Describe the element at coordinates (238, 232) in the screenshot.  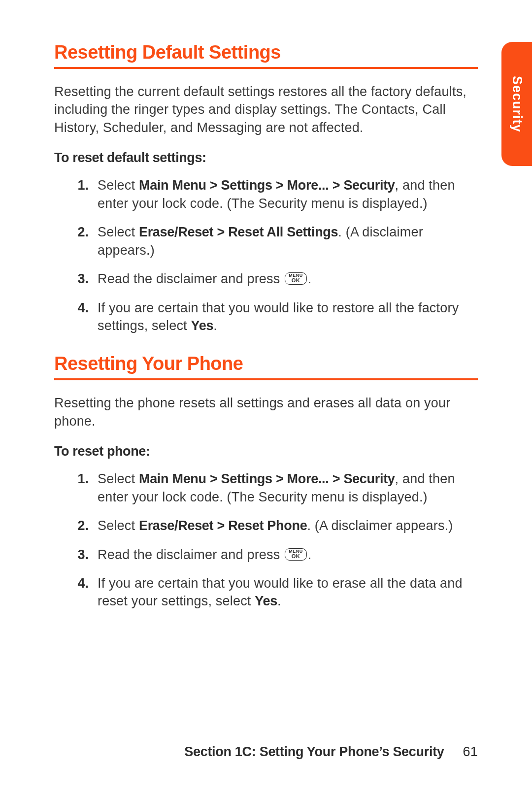
I see `step-bold: Erase/Reset > Reset All Settings` at that location.